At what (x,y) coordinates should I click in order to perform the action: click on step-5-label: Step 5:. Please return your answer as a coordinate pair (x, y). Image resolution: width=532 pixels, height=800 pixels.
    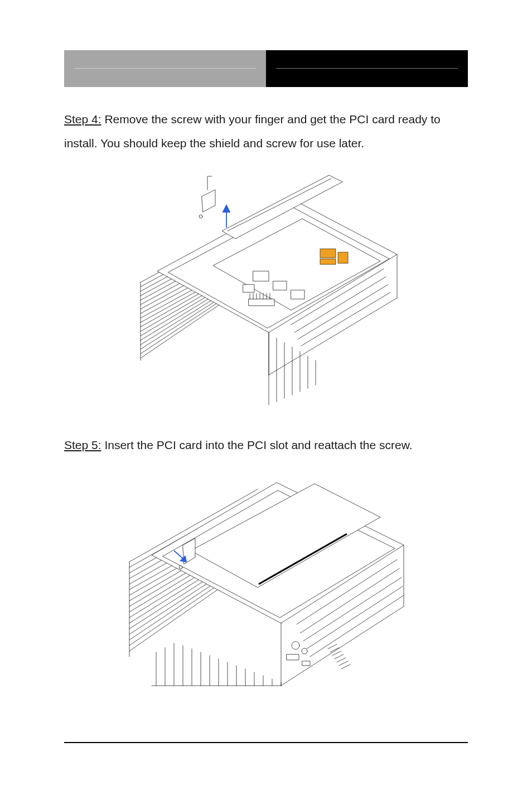
    Looking at the image, I should click on (83, 445).